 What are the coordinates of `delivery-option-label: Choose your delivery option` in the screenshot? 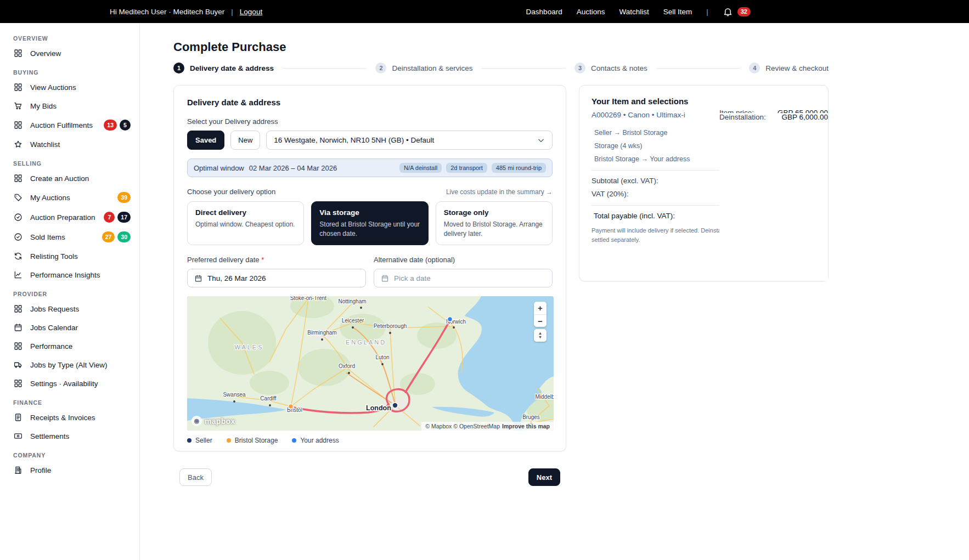 It's located at (232, 192).